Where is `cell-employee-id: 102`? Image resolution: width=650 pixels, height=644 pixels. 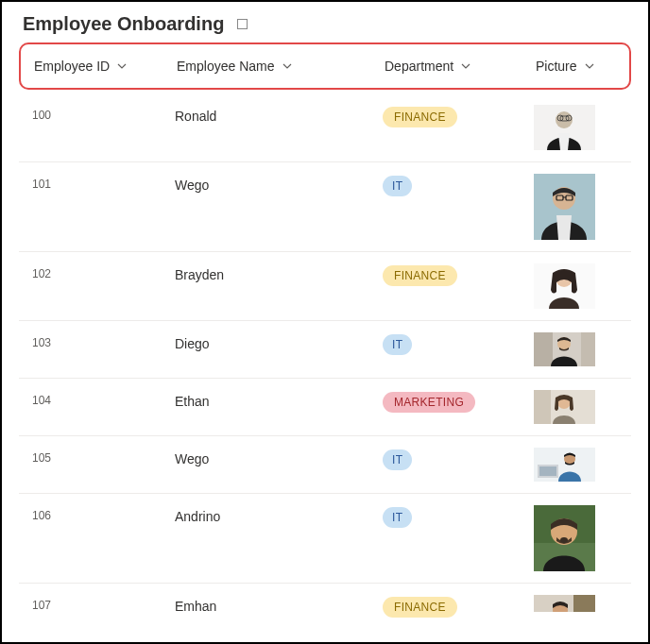 cell-employee-id: 102 is located at coordinates (96, 272).